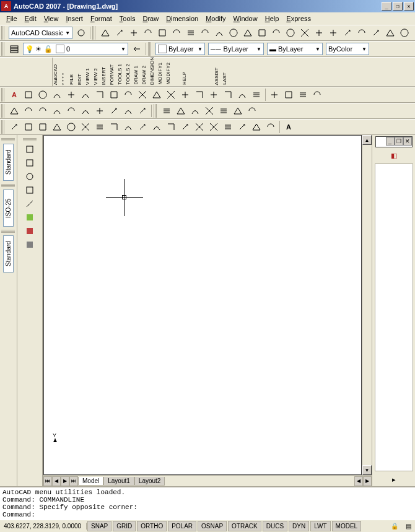  What do you see at coordinates (148, 33) in the screenshot?
I see `plot-icon` at bounding box center [148, 33].